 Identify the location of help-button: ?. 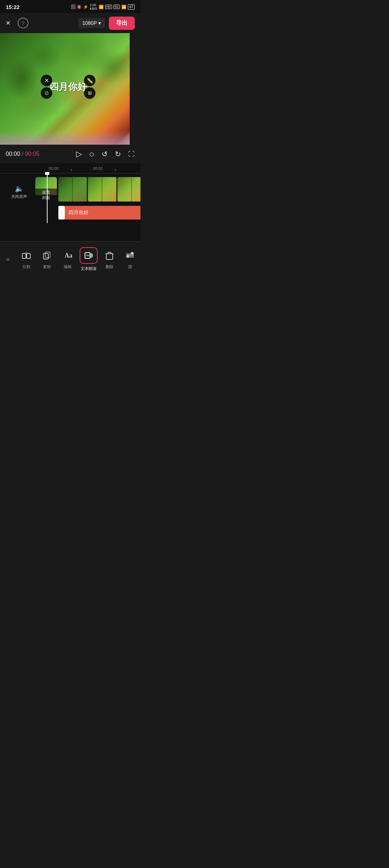
(23, 23).